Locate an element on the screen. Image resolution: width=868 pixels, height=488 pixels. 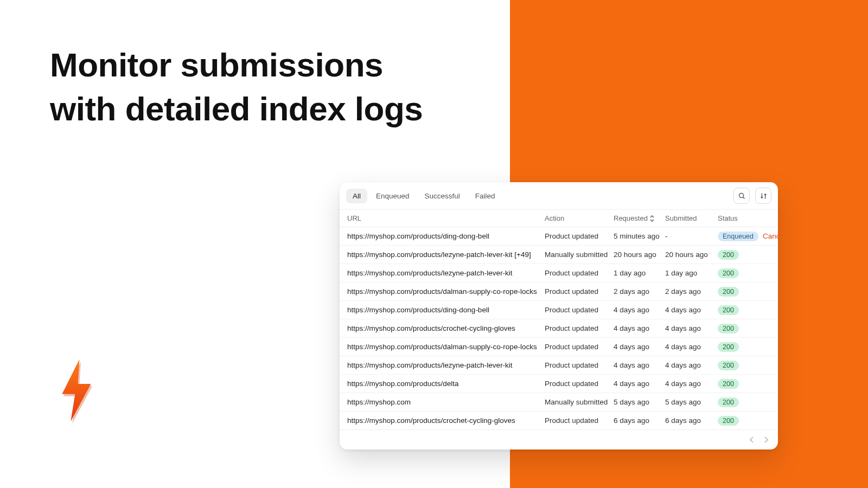
row-requested: 5 minutes ago is located at coordinates (639, 236).